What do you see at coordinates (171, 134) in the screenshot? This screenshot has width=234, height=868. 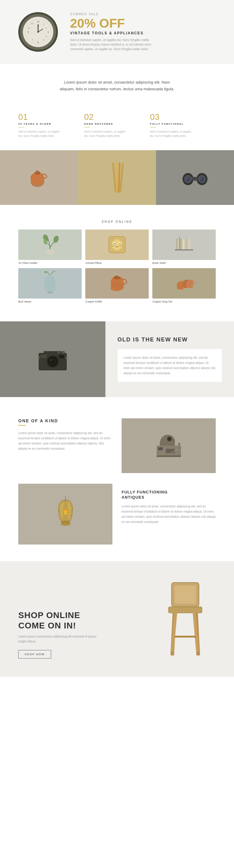 I see `stat-desc-3: Sed ut interdum sapien, ut sagittis dui.…` at bounding box center [171, 134].